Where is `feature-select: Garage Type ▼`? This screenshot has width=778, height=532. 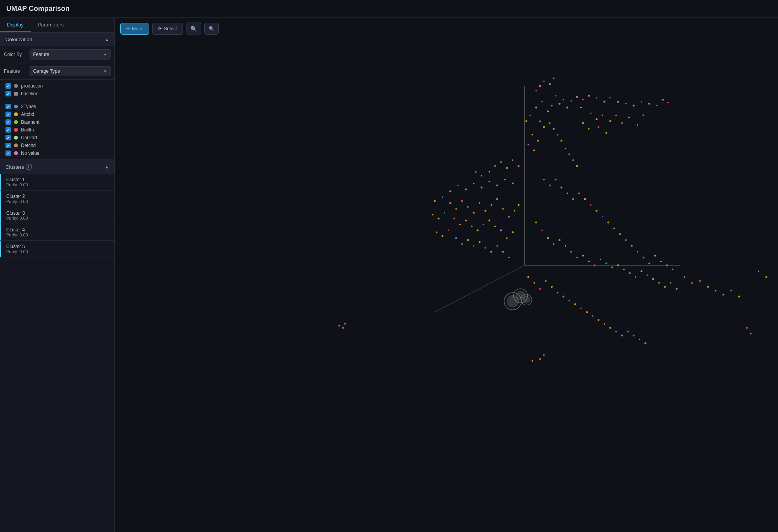 feature-select: Garage Type ▼ is located at coordinates (70, 71).